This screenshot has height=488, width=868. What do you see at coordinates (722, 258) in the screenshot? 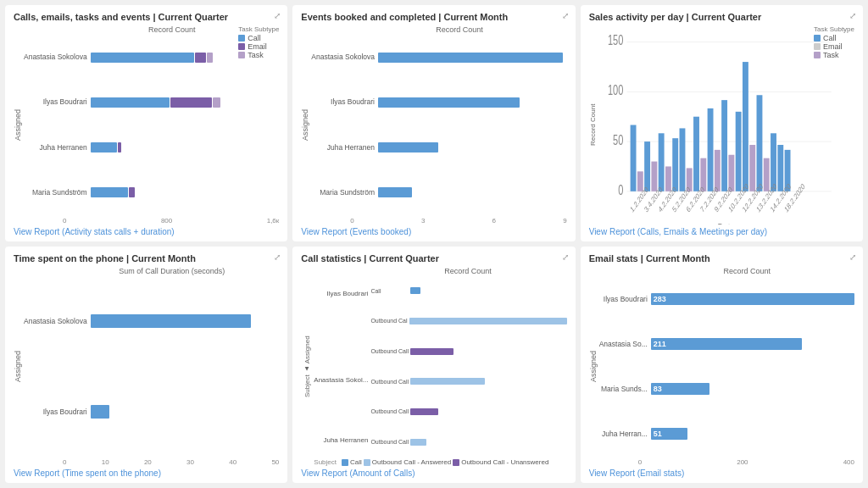
I see `card6-title: Email stats | Current Month` at bounding box center [722, 258].